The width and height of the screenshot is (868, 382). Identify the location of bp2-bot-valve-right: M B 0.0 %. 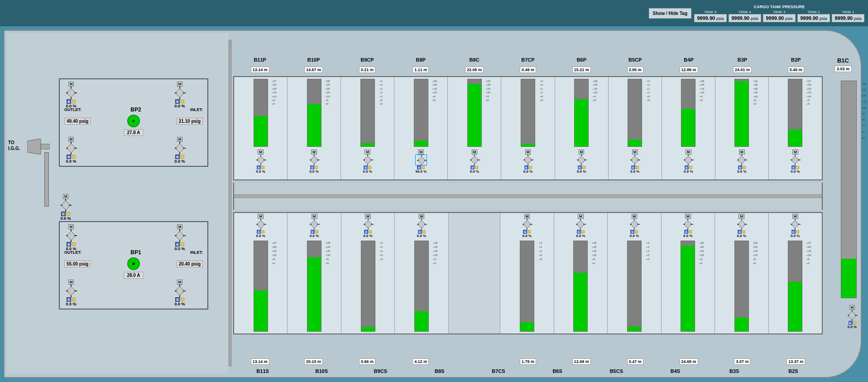
(180, 150).